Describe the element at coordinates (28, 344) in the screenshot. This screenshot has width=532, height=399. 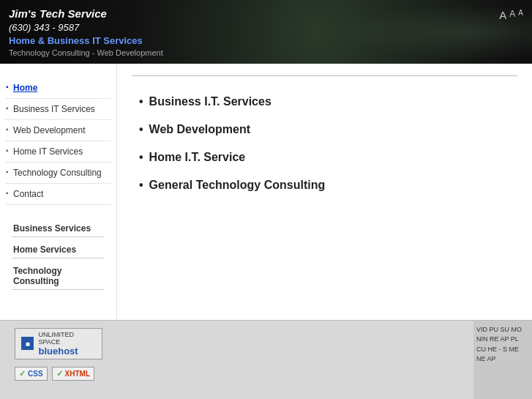
I see `bluehost-icon-symbol: ■` at that location.